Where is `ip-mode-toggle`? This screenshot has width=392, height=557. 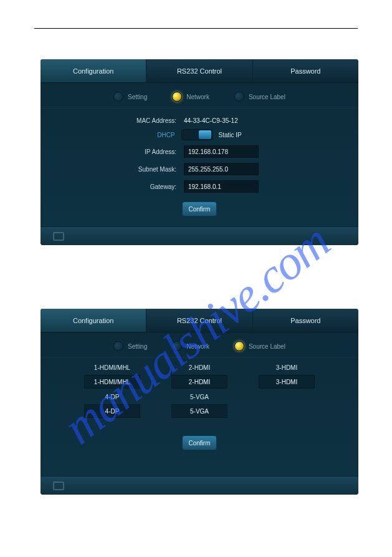 ip-mode-toggle is located at coordinates (197, 135).